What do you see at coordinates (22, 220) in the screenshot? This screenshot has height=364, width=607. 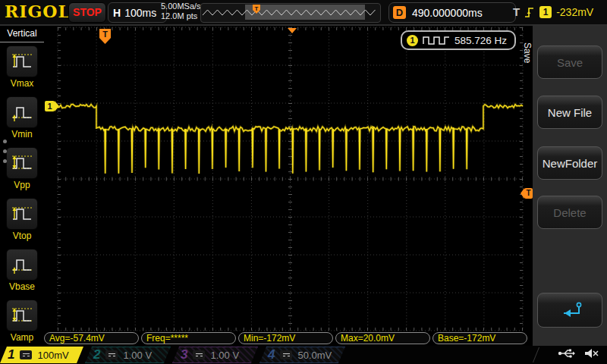 I see `menu-item-vtop: Vtop` at bounding box center [22, 220].